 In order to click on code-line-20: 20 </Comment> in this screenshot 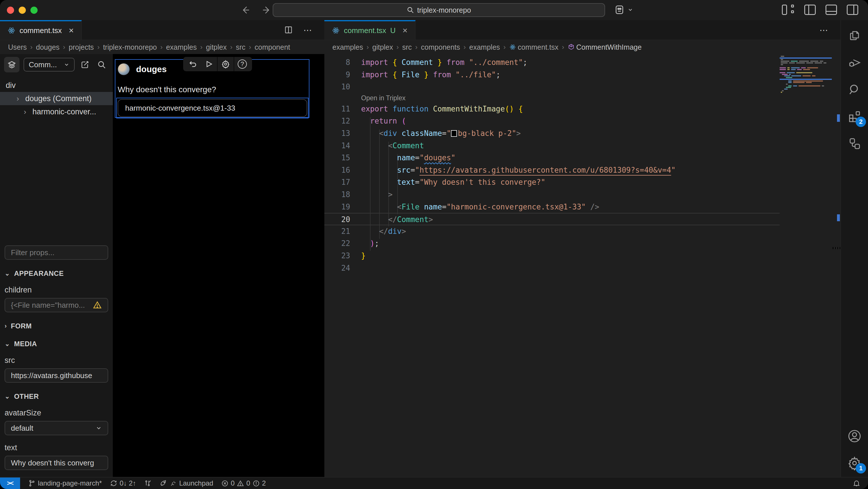, I will do `click(552, 219)`.